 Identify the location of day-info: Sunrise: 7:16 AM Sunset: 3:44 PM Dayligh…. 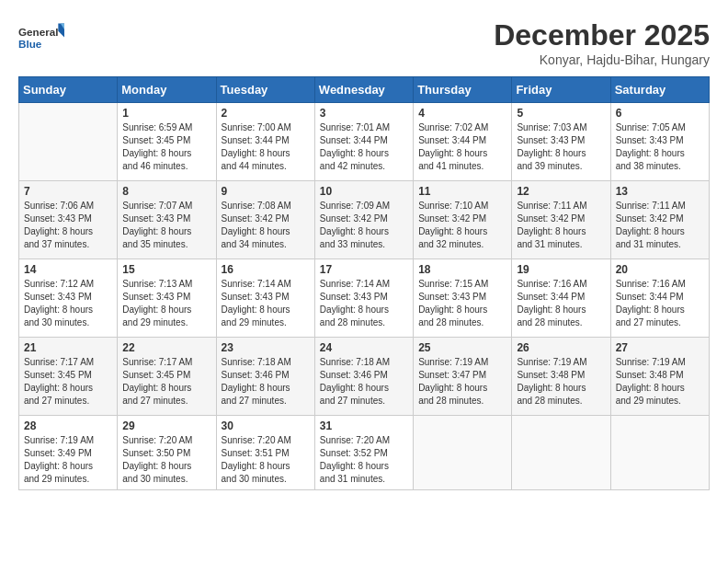
(660, 304).